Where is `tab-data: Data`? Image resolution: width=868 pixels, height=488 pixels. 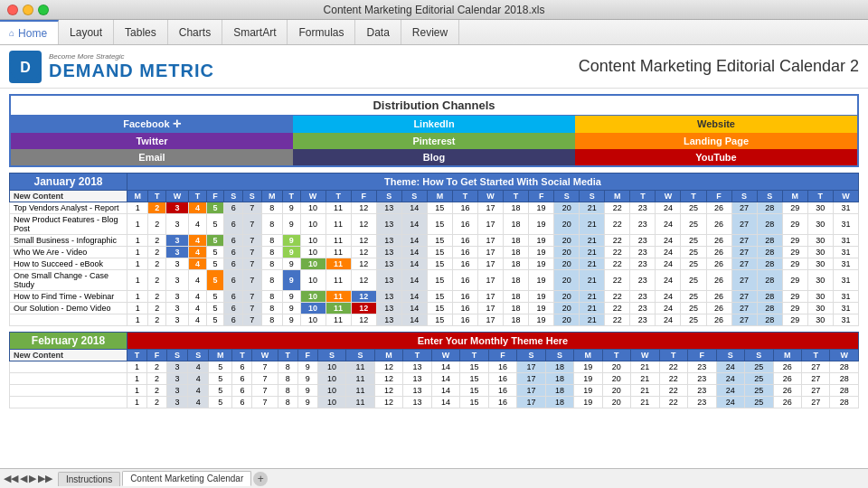 tab-data: Data is located at coordinates (378, 33).